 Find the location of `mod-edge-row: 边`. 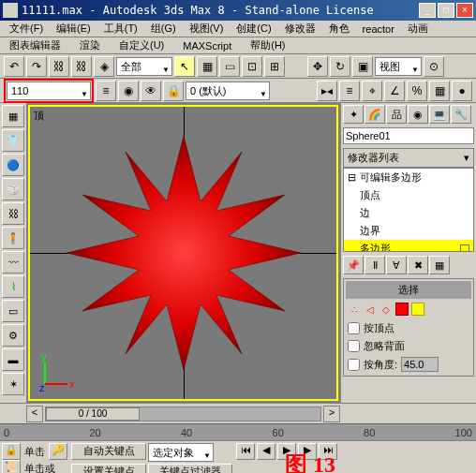

mod-edge-row: 边 is located at coordinates (409, 214).